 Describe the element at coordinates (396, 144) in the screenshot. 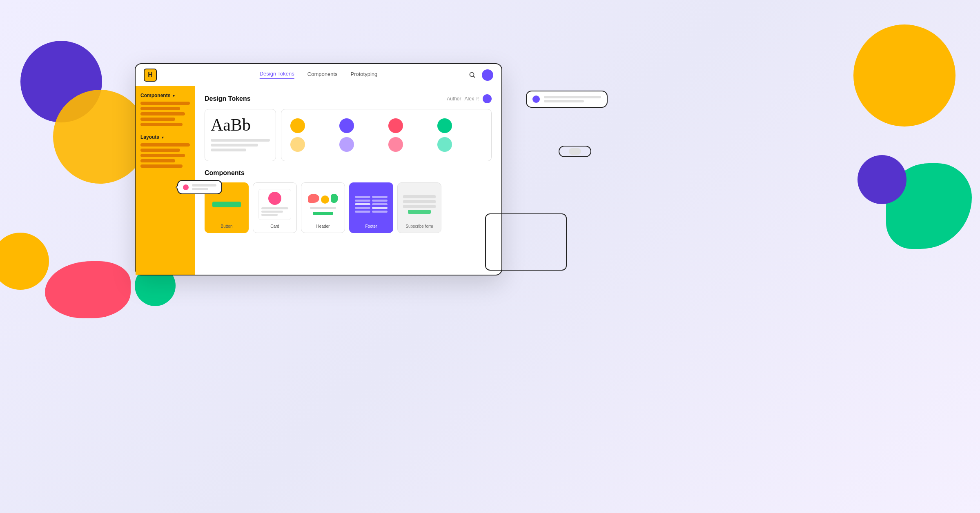

I see `color-dot-pink-light` at that location.